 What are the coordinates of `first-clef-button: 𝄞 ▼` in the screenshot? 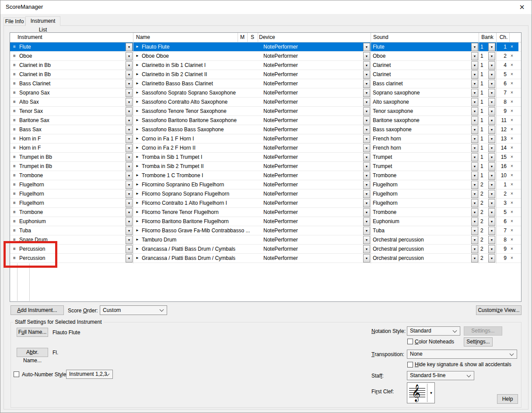 It's located at (421, 393).